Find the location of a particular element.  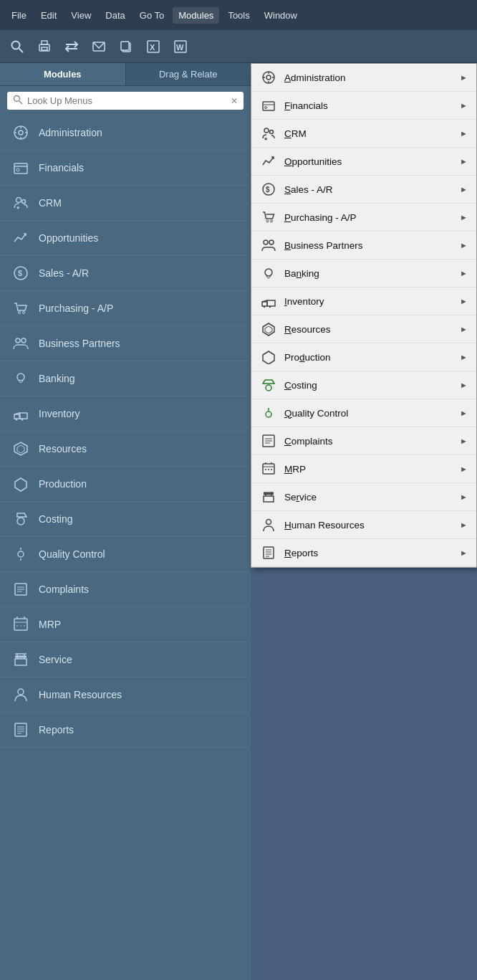

dd-financials-icon is located at coordinates (269, 105).